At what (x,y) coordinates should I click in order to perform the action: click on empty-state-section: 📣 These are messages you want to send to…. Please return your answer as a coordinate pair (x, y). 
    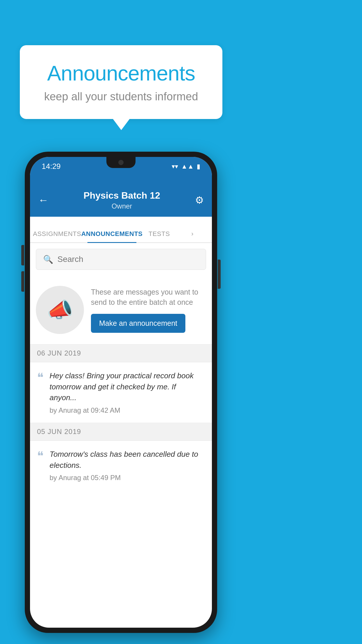
    Looking at the image, I should click on (121, 310).